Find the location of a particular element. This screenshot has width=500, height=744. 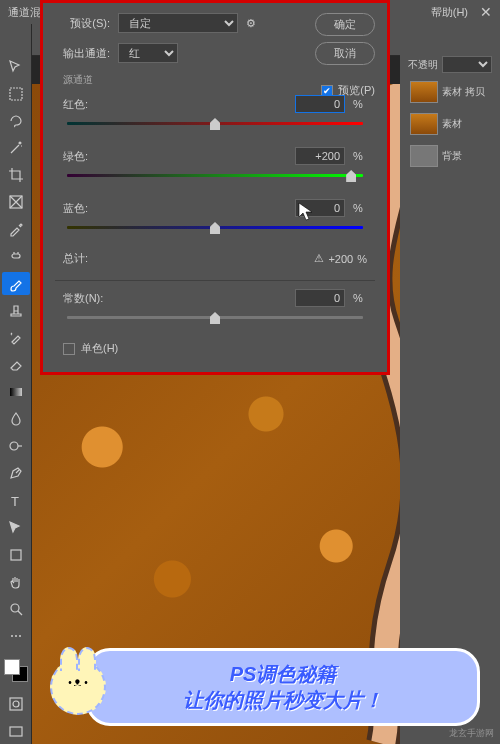

layer-row: 素材 拷贝 is located at coordinates (450, 92).